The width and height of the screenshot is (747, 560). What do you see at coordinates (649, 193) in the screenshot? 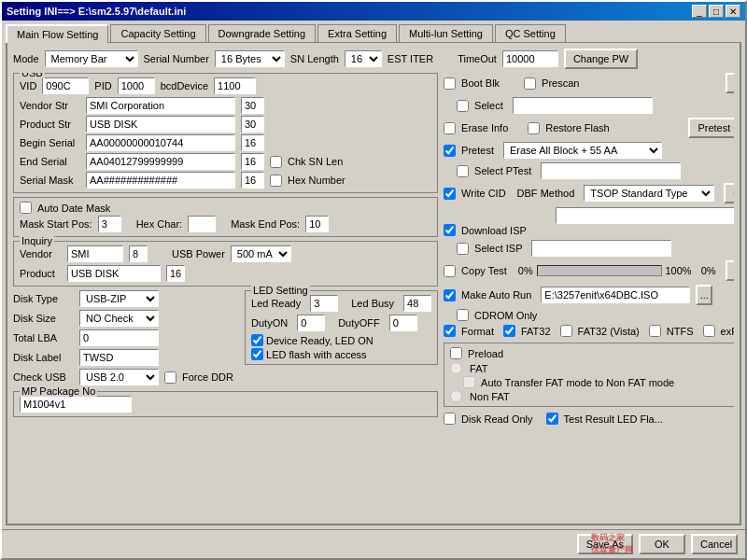
I see `dbf-method-select: TSOP Standard Type` at bounding box center [649, 193].